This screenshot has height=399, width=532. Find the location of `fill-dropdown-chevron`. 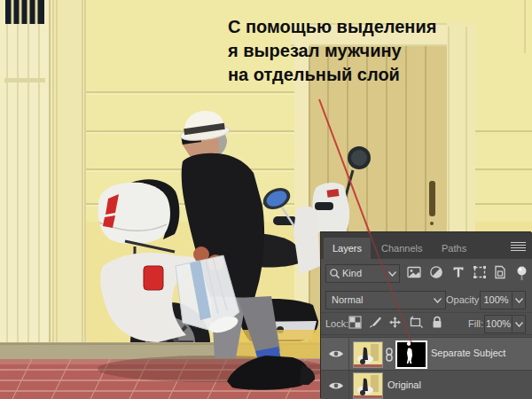

fill-dropdown-chevron is located at coordinates (520, 325).